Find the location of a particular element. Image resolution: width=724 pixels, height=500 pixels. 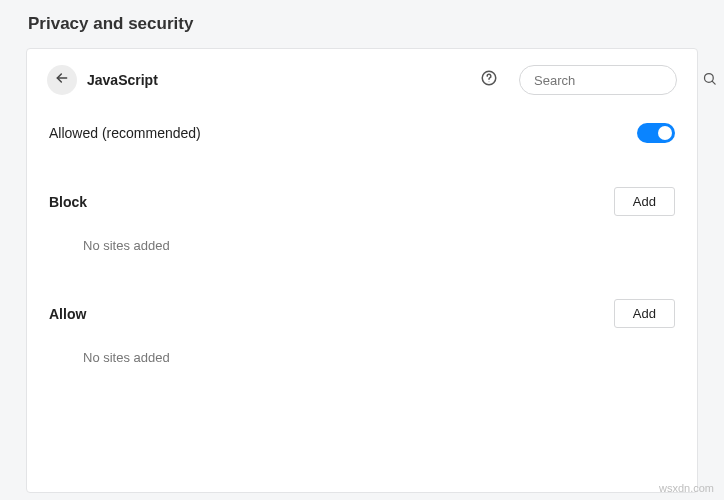

search-field is located at coordinates (598, 80).